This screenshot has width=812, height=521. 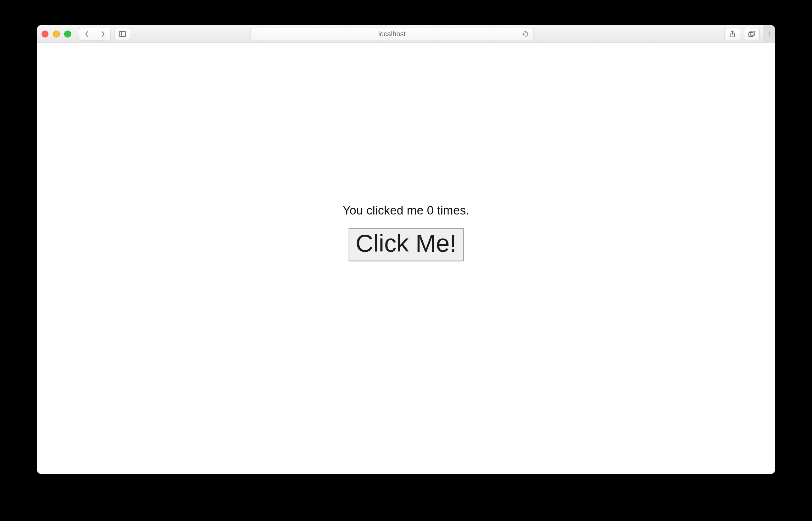 What do you see at coordinates (406, 232) in the screenshot?
I see `counter-widget: You clicked me 0 times. Click Me!` at bounding box center [406, 232].